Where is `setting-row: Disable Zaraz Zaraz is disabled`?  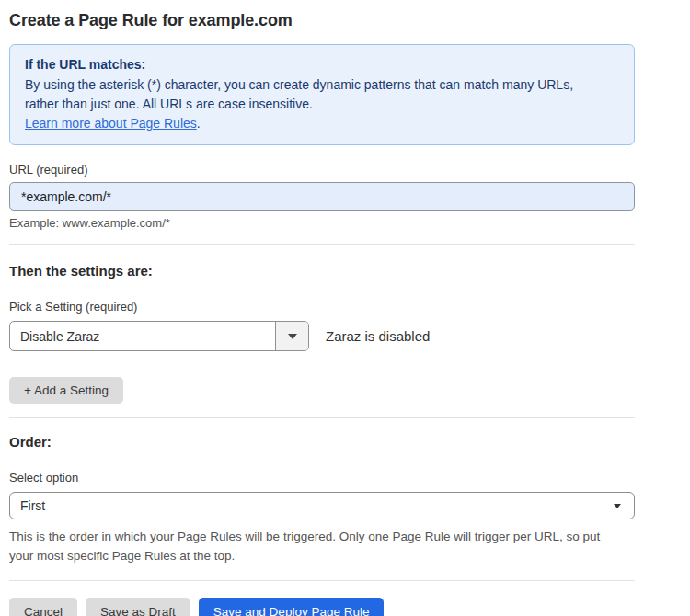
setting-row: Disable Zaraz Zaraz is disabled is located at coordinates (322, 337).